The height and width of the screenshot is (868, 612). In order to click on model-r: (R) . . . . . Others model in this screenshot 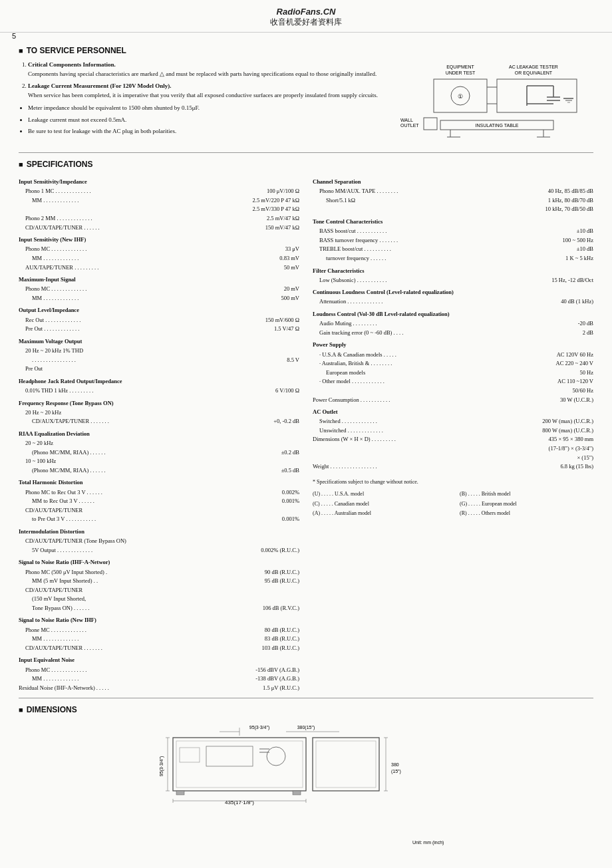, I will do `click(527, 513)`.